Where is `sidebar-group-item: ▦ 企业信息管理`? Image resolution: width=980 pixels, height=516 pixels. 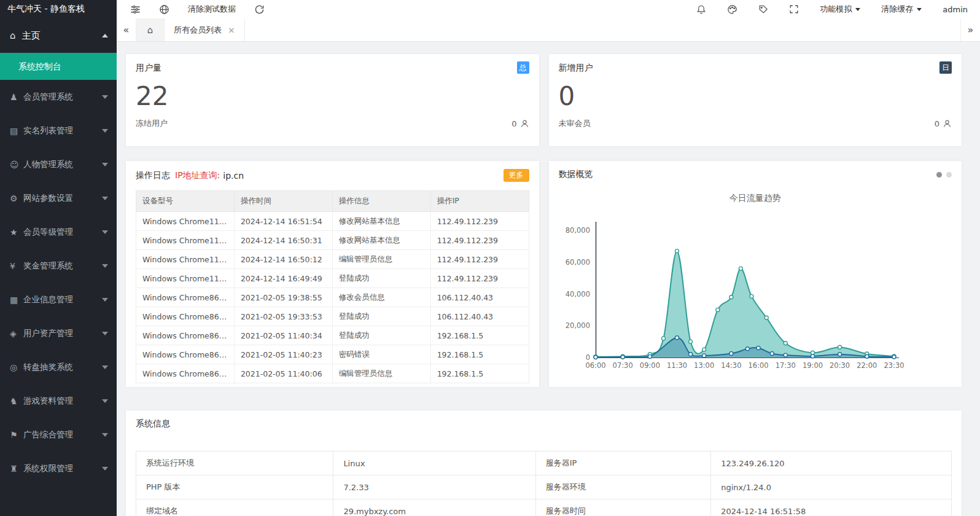 sidebar-group-item: ▦ 企业信息管理 is located at coordinates (58, 300).